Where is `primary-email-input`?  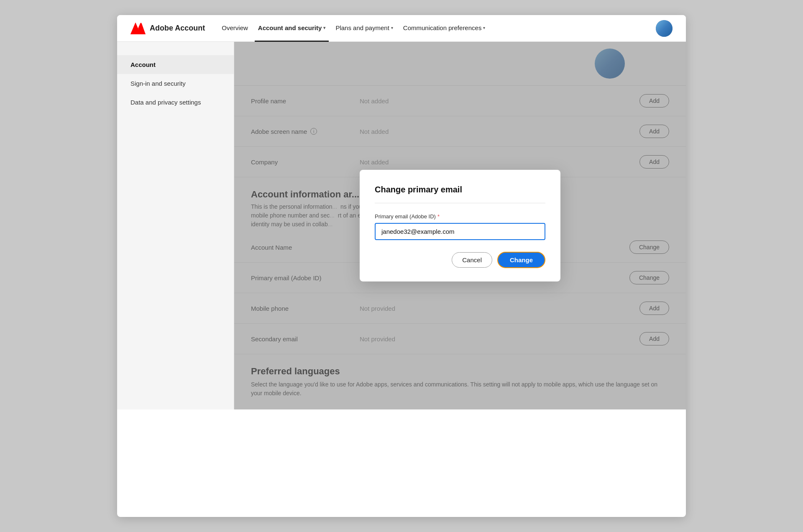 primary-email-input is located at coordinates (460, 232).